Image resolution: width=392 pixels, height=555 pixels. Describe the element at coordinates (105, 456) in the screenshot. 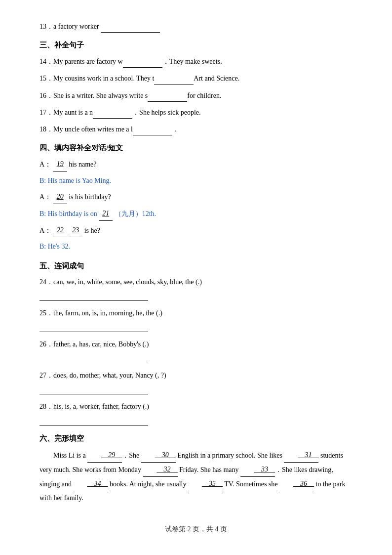

I see `blank-29: __29__` at that location.